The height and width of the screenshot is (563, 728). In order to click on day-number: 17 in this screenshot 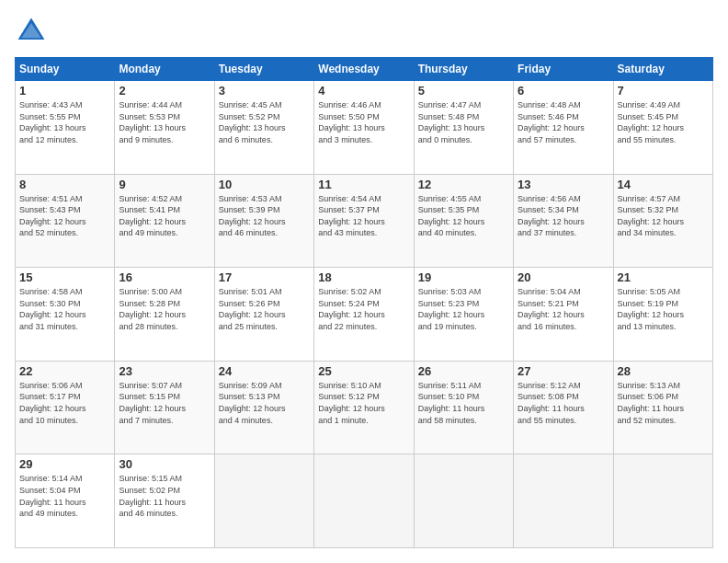, I will do `click(265, 278)`.